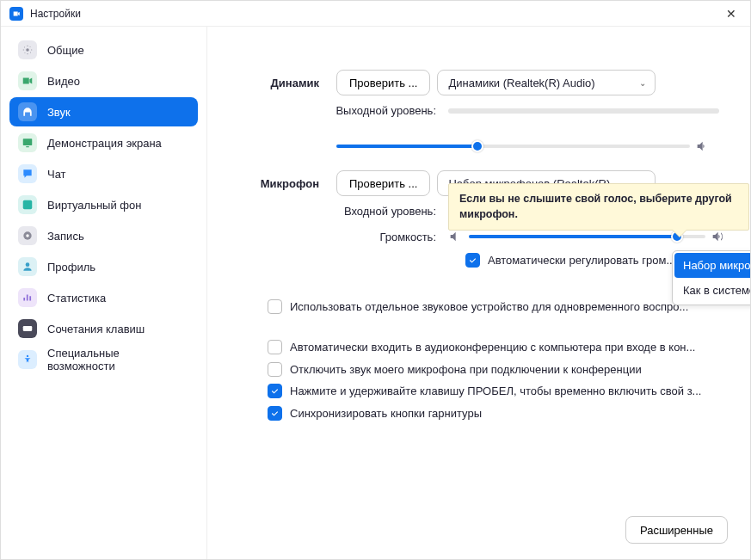 This screenshot has width=751, height=560. I want to click on speaker-label: Динамик, so click(285, 83).